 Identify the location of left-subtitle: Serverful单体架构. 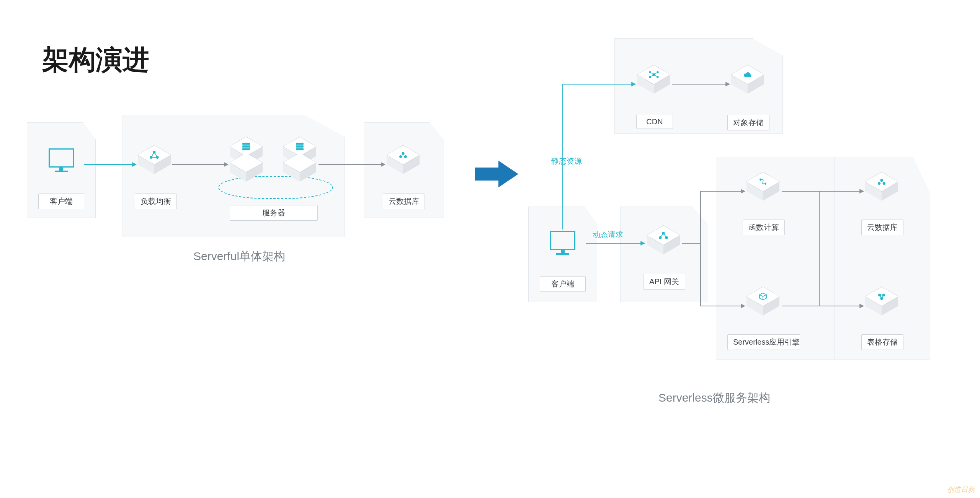
(239, 256).